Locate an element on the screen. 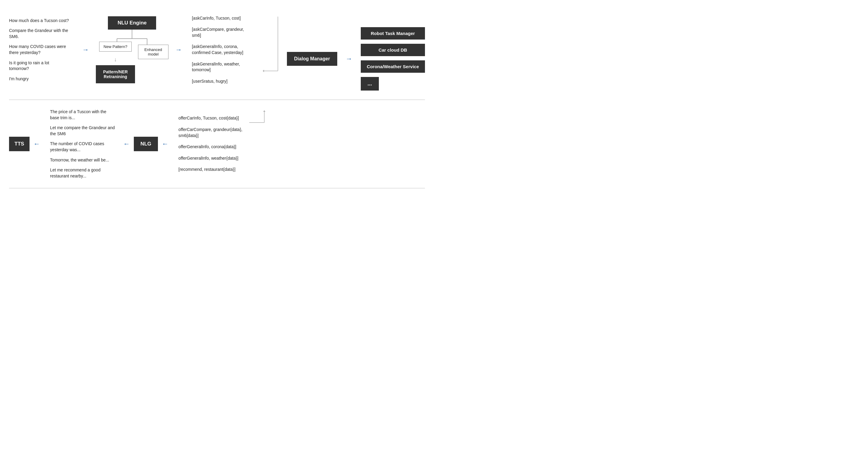 The height and width of the screenshot is (450, 868). divider-bottom is located at coordinates (217, 188).